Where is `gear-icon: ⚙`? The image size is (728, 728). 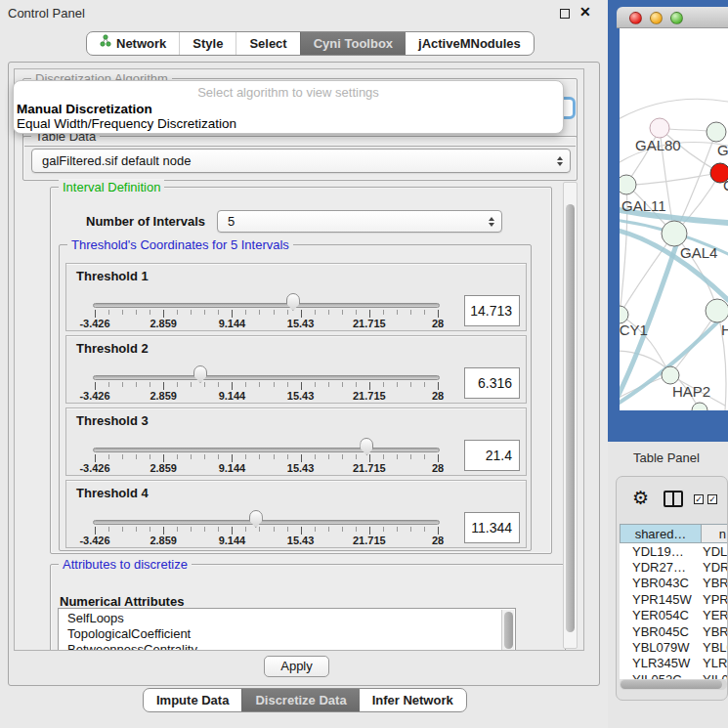 gear-icon: ⚙ is located at coordinates (641, 498).